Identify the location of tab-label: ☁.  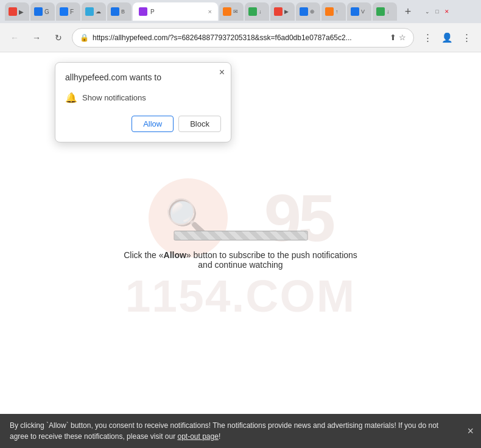
(99, 12).